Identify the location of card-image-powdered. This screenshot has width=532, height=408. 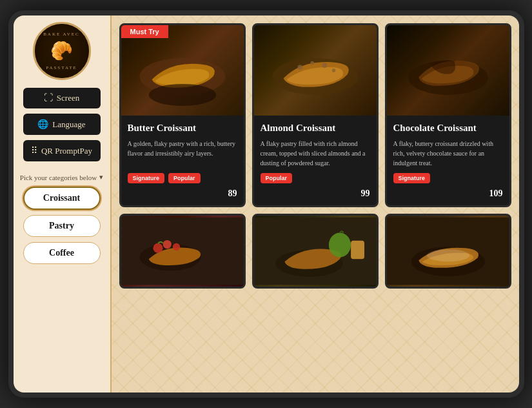
(448, 251).